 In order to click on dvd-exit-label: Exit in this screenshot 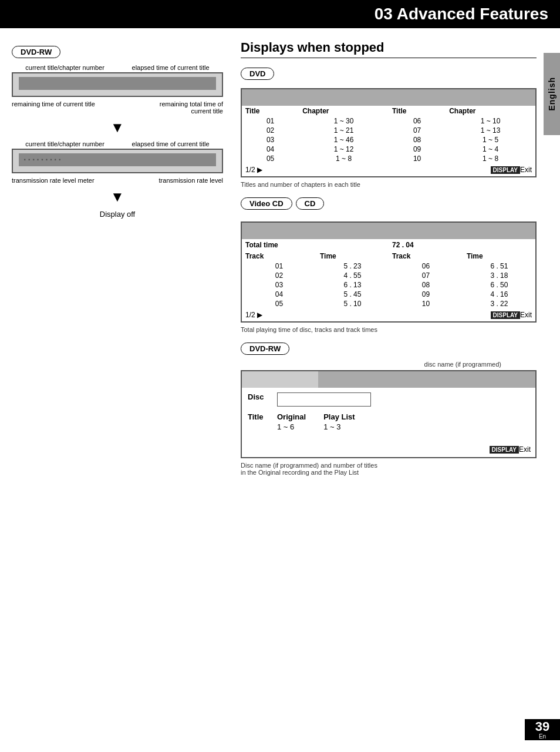, I will do `click(526, 170)`.